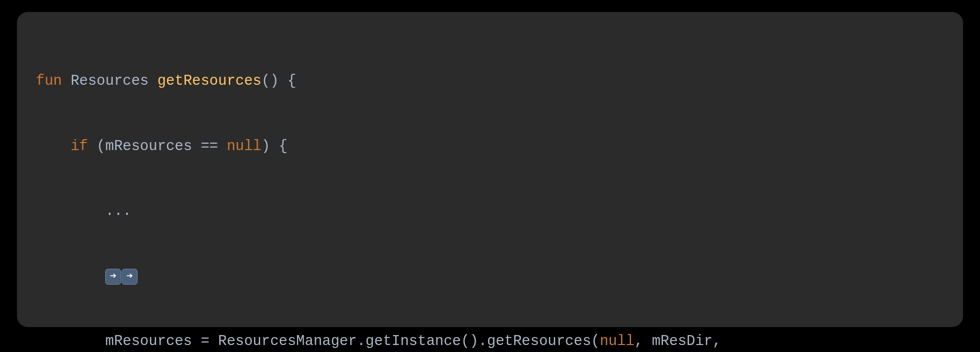 This screenshot has height=352, width=980. What do you see at coordinates (490, 147) in the screenshot?
I see `code-line: if (mResources == null) {` at bounding box center [490, 147].